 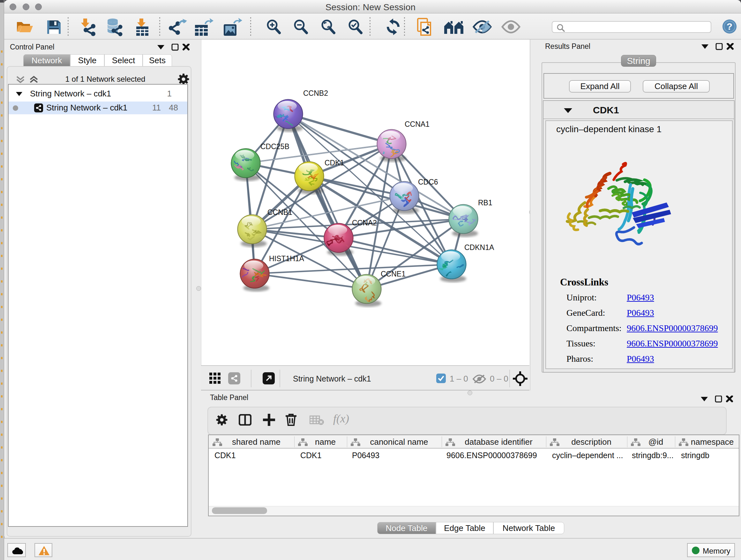 What do you see at coordinates (316, 93) in the screenshot?
I see `svg-text: CCNB2` at bounding box center [316, 93].